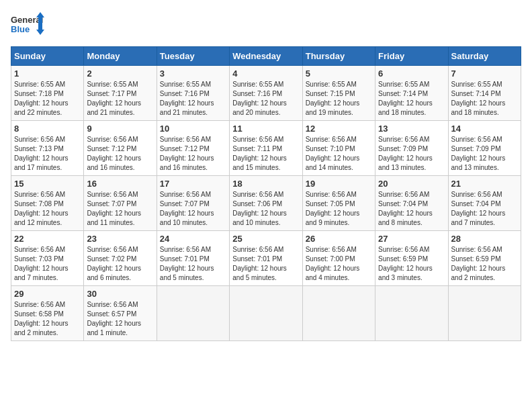 The height and width of the screenshot is (411, 532). Describe the element at coordinates (48, 93) in the screenshot. I see `calendar-cell: 1Sunrise: 6:55 AM Sunset: 7:18 PM Daylig…` at that location.